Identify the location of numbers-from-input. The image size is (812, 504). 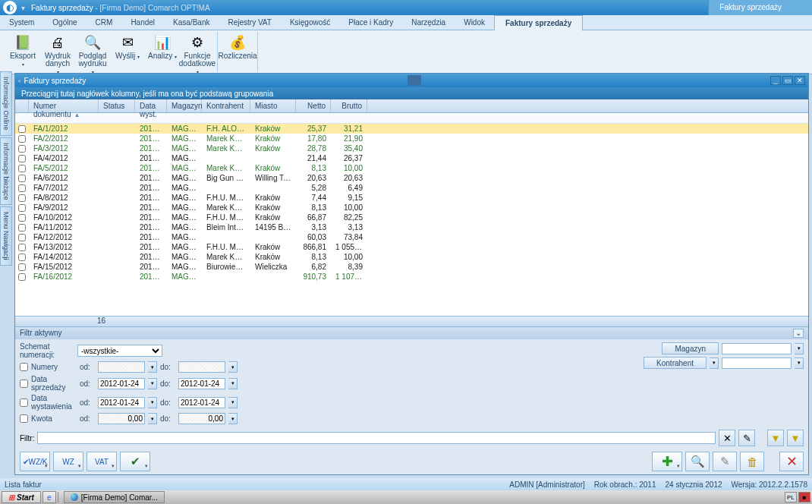
(121, 367).